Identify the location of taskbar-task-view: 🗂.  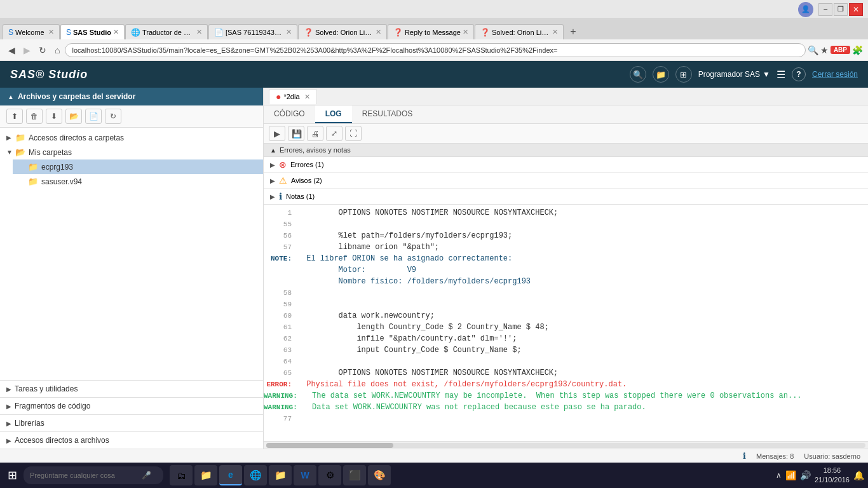
(181, 475).